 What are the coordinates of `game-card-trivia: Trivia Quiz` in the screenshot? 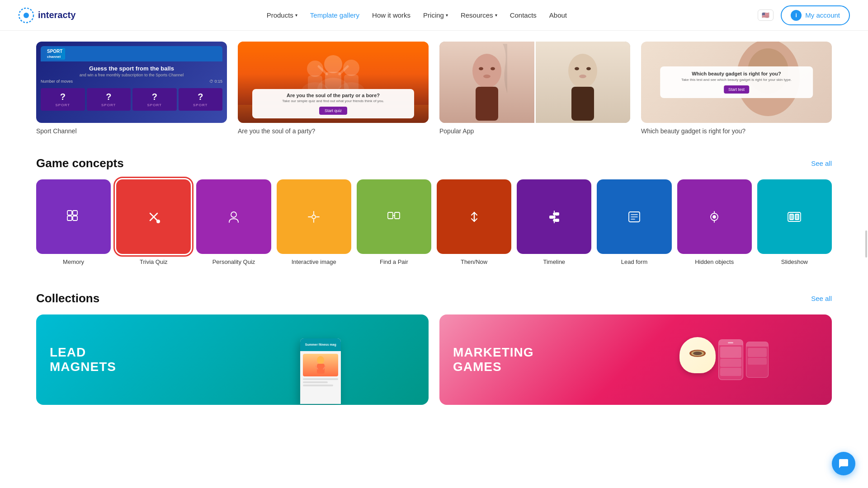 It's located at (154, 223).